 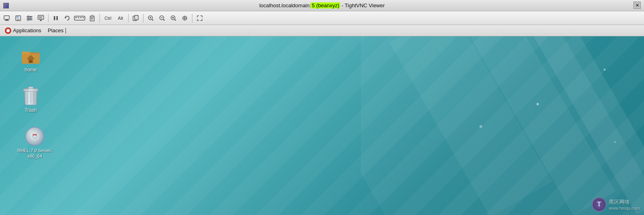 I want to click on watermark-icon, so click(x=599, y=205).